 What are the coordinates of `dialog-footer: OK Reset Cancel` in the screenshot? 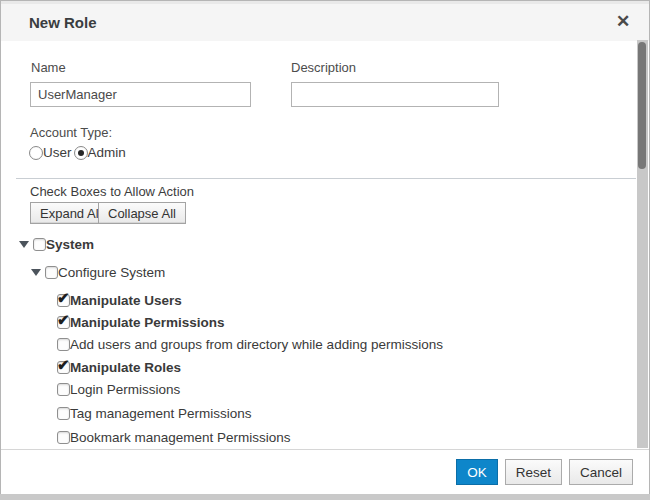 It's located at (325, 472).